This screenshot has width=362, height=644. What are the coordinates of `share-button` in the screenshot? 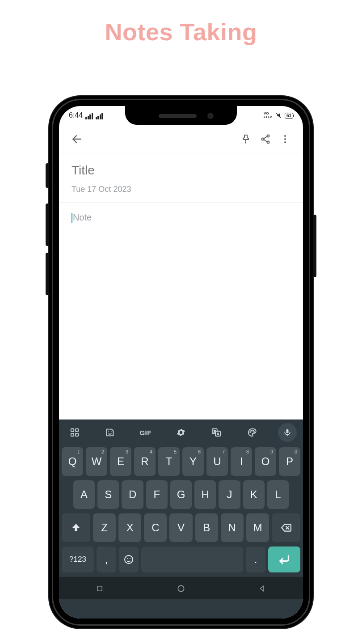 It's located at (265, 139).